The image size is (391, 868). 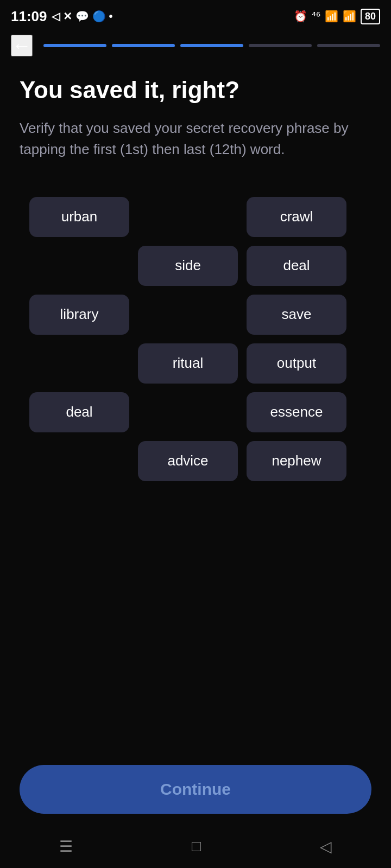 What do you see at coordinates (212, 46) in the screenshot?
I see `progress-bar` at bounding box center [212, 46].